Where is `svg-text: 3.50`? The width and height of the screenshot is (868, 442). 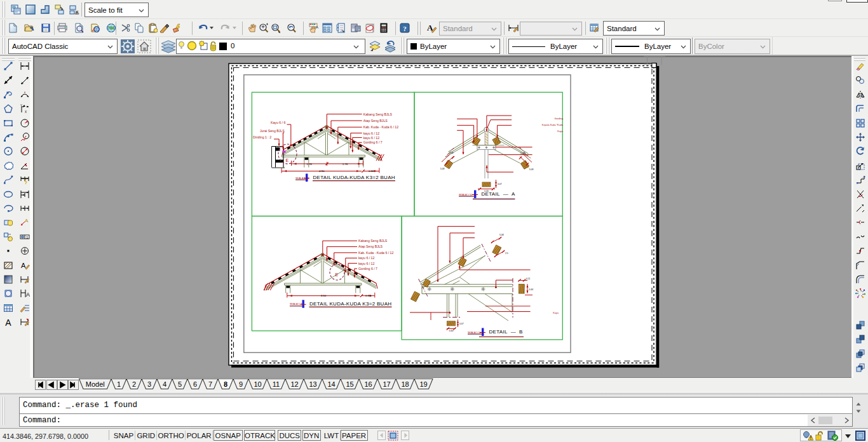
svg-text: 3.50 is located at coordinates (324, 296).